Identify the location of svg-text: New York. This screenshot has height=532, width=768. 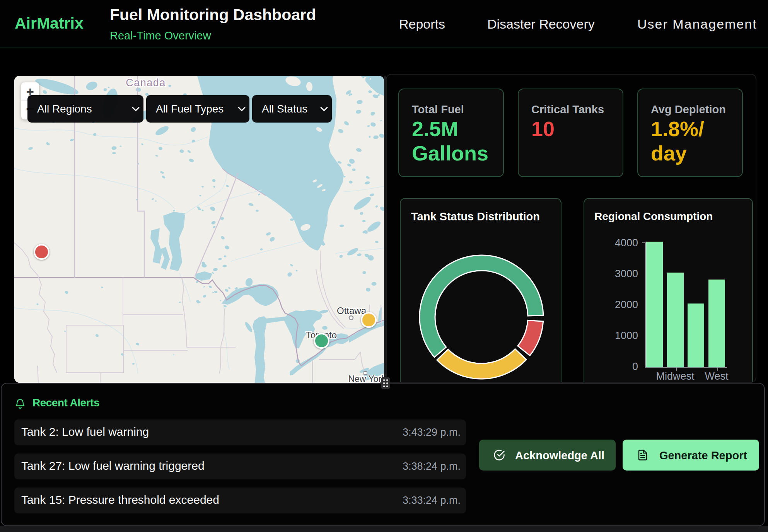
(366, 378).